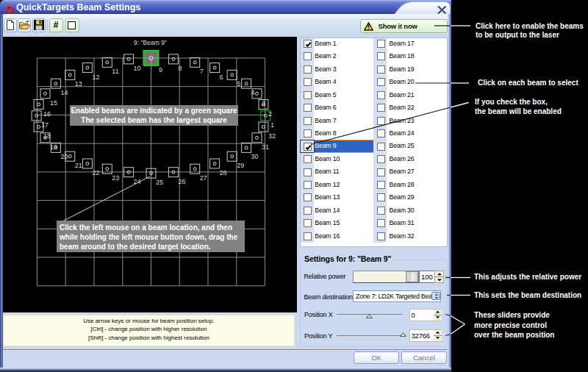  I want to click on svg-text: 23, so click(115, 178).